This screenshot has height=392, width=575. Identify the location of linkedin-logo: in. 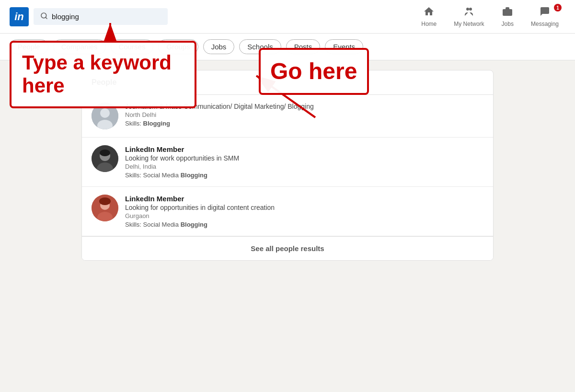
(19, 17).